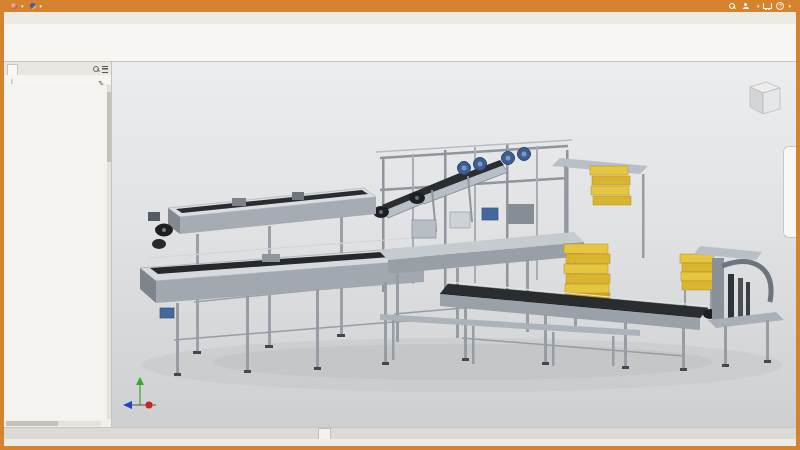 This screenshot has height=450, width=800. Describe the element at coordinates (54, 424) in the screenshot. I see `browser-horizontal-scrollbar` at that location.